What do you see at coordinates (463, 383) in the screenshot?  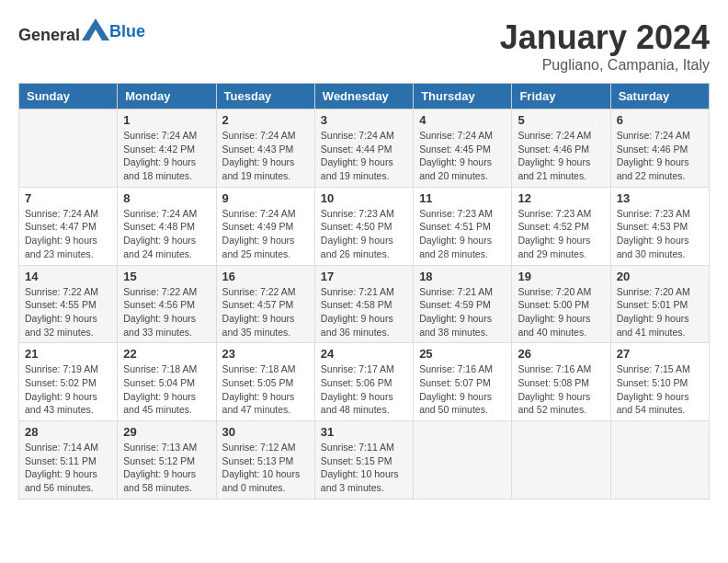 I see `calendar-cell: 25Sunrise: 7:16 AM Sunset: 5:07 PM Dayli…` at bounding box center [463, 383].